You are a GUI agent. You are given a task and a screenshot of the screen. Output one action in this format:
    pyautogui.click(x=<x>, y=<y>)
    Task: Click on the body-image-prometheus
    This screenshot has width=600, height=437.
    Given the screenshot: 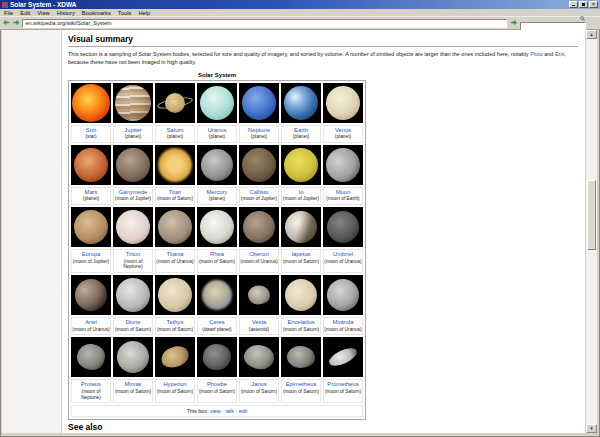 What is the action you would take?
    pyautogui.click(x=343, y=357)
    